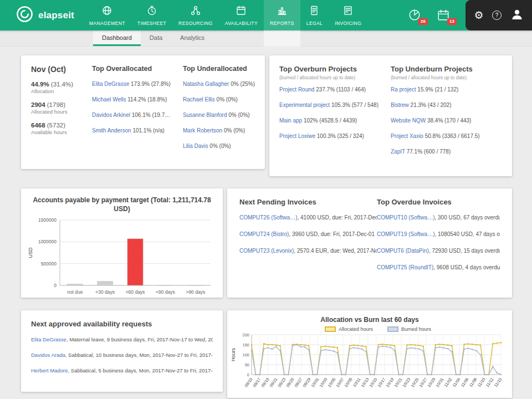 The image size is (532, 399). Describe the element at coordinates (225, 16) in the screenshot. I see `main-nav: MANAGEMENTTIMESHEETRESOURCINGAVAILABILIT…` at that location.